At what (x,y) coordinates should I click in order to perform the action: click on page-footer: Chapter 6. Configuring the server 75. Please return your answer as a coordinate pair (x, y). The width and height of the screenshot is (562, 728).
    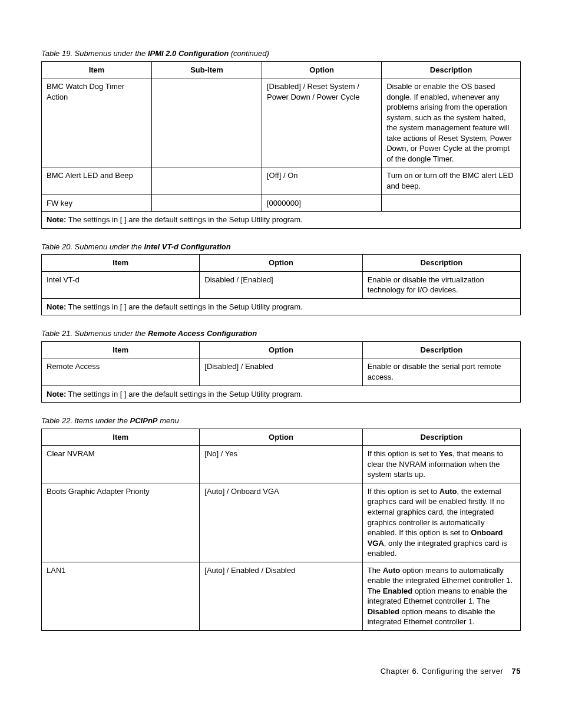
    Looking at the image, I should click on (281, 671).